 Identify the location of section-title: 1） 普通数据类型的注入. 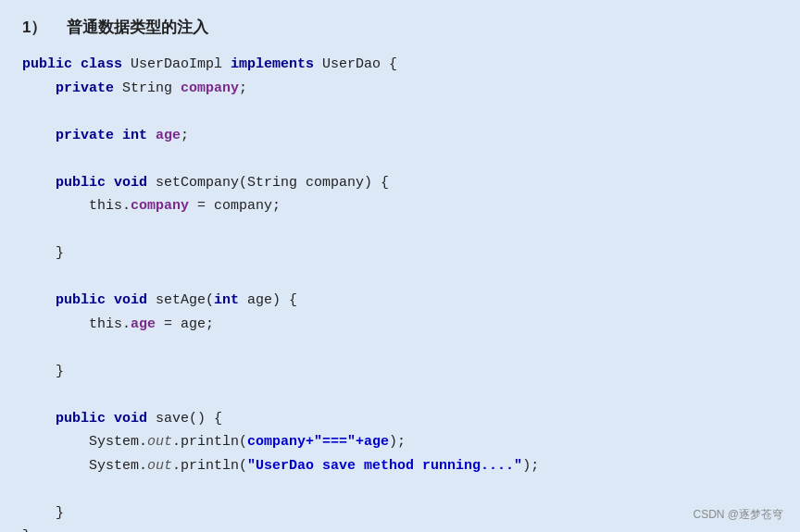
(400, 28).